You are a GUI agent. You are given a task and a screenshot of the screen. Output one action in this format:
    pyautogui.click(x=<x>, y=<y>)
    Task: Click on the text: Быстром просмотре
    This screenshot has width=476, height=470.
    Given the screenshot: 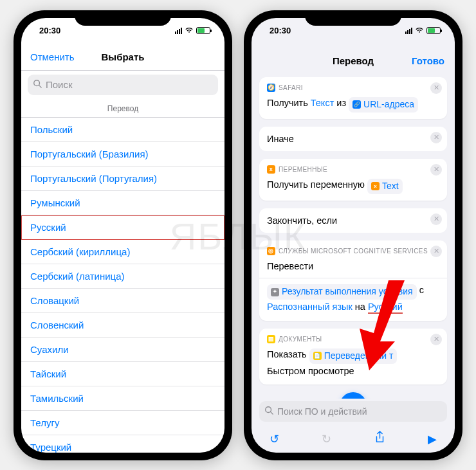 What is the action you would take?
    pyautogui.click(x=353, y=371)
    